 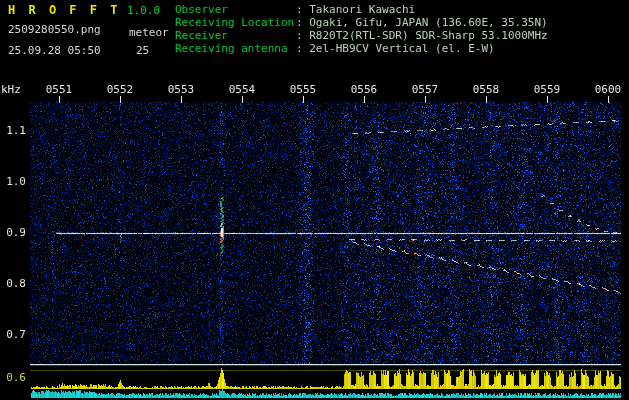 What do you see at coordinates (13, 378) in the screenshot?
I see `freq-label-0.6: 0.6` at bounding box center [13, 378].